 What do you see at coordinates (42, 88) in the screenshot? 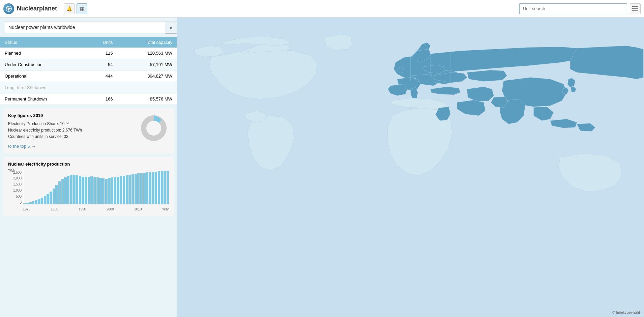
I see `status-cell: Long-Term Shutdown` at bounding box center [42, 88].